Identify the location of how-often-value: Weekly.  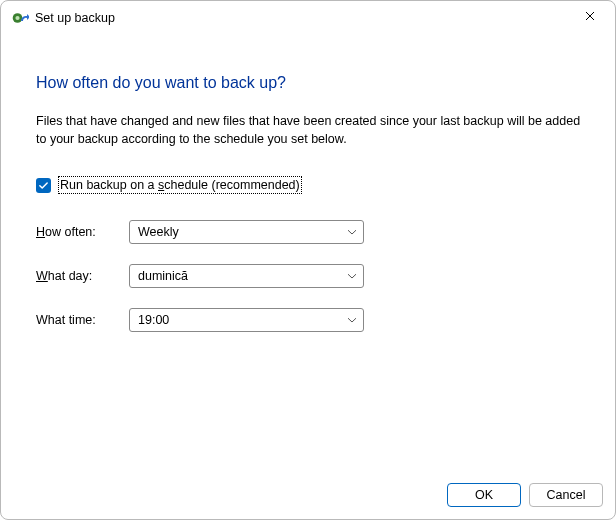
(242, 232).